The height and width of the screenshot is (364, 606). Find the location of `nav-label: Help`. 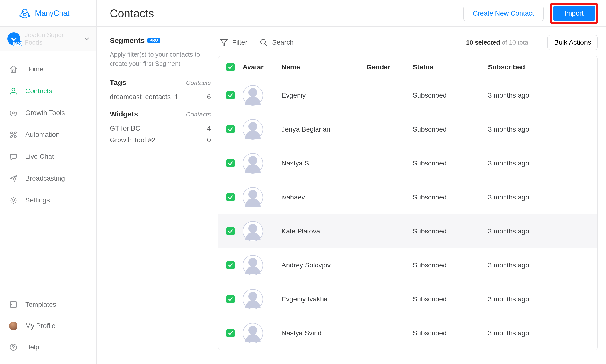

nav-label: Help is located at coordinates (32, 347).